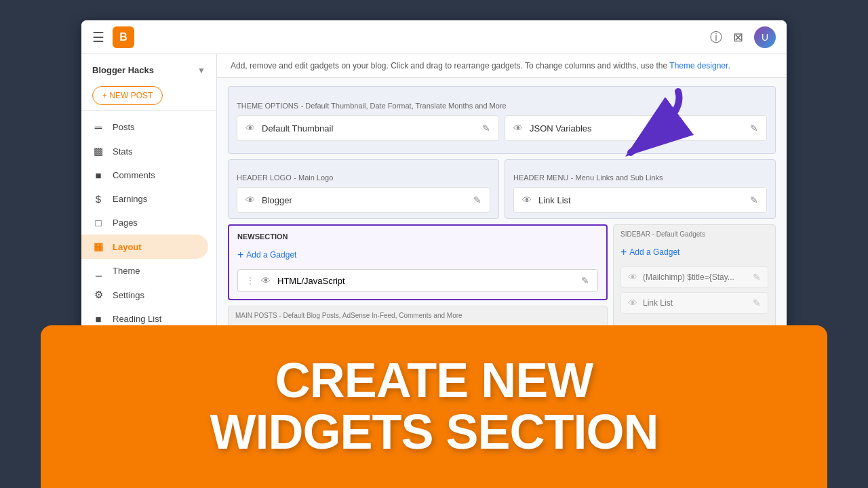  Describe the element at coordinates (98, 222) in the screenshot. I see `pages-icon: □` at that location.